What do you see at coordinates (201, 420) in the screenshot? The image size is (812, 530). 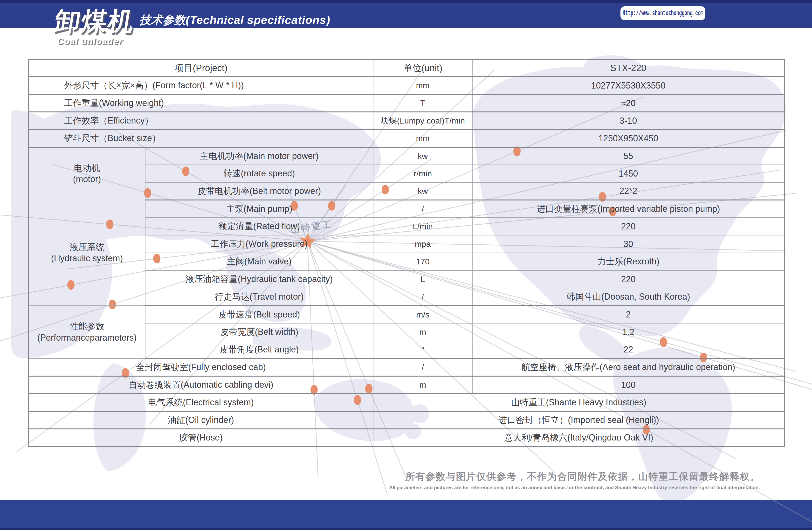 I see `spec-label: 油缸(Oil cylinder)` at bounding box center [201, 420].